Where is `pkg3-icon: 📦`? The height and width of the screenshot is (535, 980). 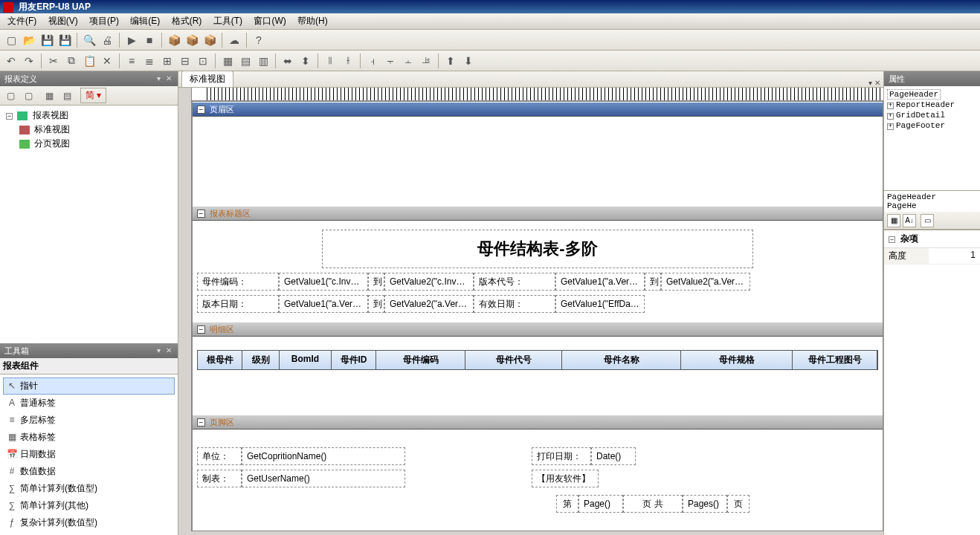 pkg3-icon: 📦 is located at coordinates (210, 40).